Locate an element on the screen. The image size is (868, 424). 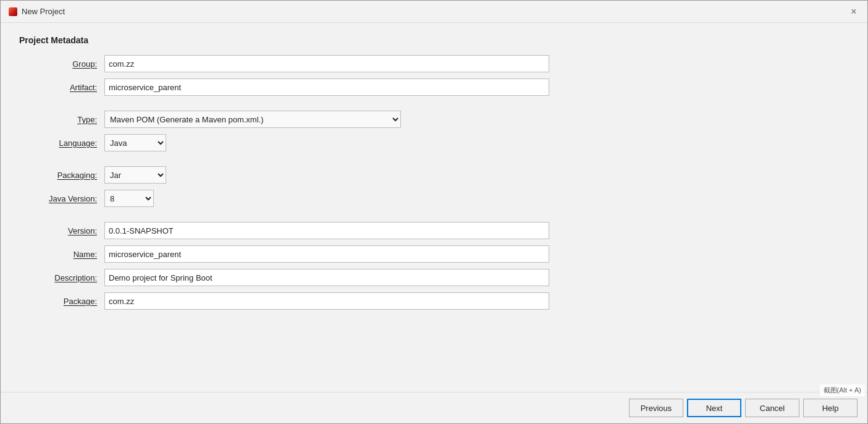
type-label: Type: is located at coordinates (59, 120).